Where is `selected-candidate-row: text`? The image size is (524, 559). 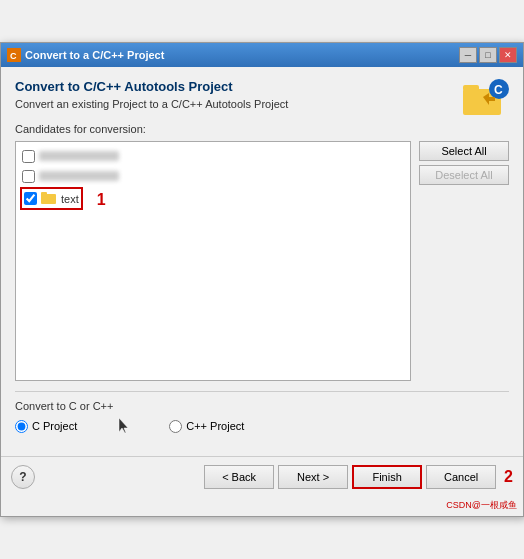
selected-candidate-row: text is located at coordinates (52, 198).